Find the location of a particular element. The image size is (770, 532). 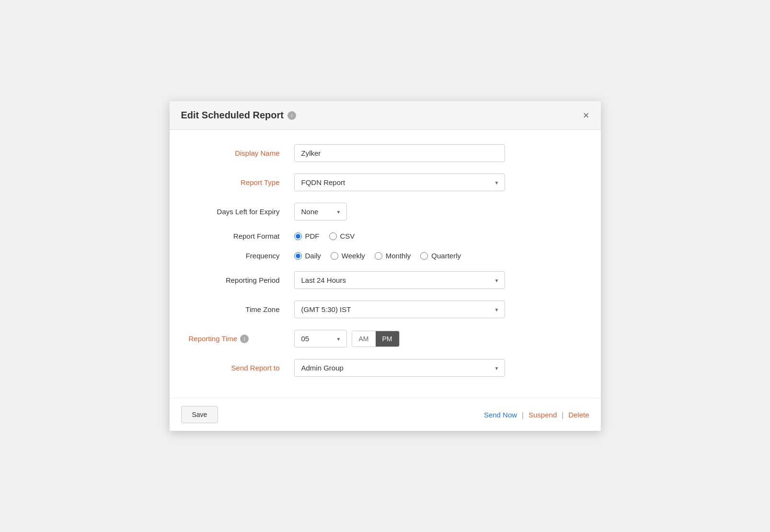

report-type-label: Report Type is located at coordinates (241, 182).